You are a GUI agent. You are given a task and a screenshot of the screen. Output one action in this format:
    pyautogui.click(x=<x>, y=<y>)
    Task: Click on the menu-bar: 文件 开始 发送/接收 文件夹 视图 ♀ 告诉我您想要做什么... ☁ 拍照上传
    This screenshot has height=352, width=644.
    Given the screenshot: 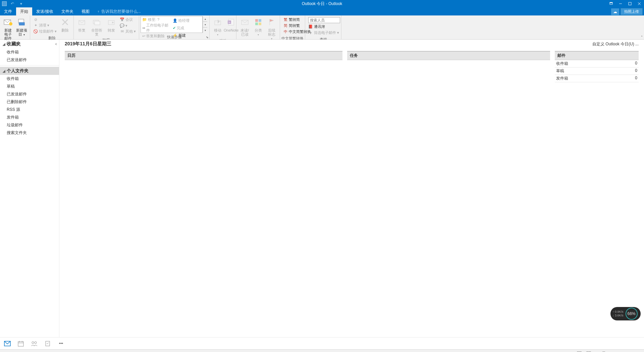 What is the action you would take?
    pyautogui.click(x=322, y=11)
    